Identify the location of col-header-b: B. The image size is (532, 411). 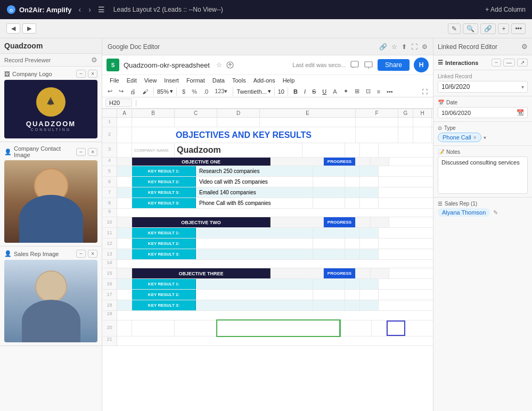
(153, 113).